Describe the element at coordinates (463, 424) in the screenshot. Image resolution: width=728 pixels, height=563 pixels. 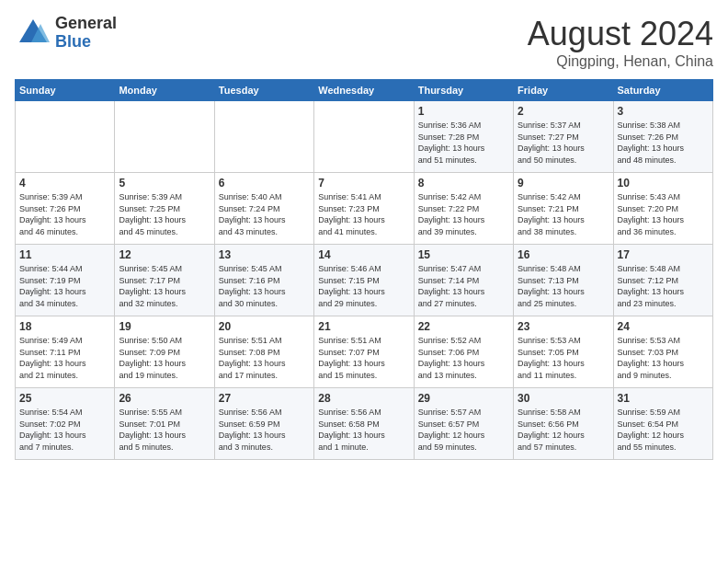
I see `calendar-cell: 29Sunrise: 5:57 AM Sunset: 6:57 PM Dayli…` at that location.